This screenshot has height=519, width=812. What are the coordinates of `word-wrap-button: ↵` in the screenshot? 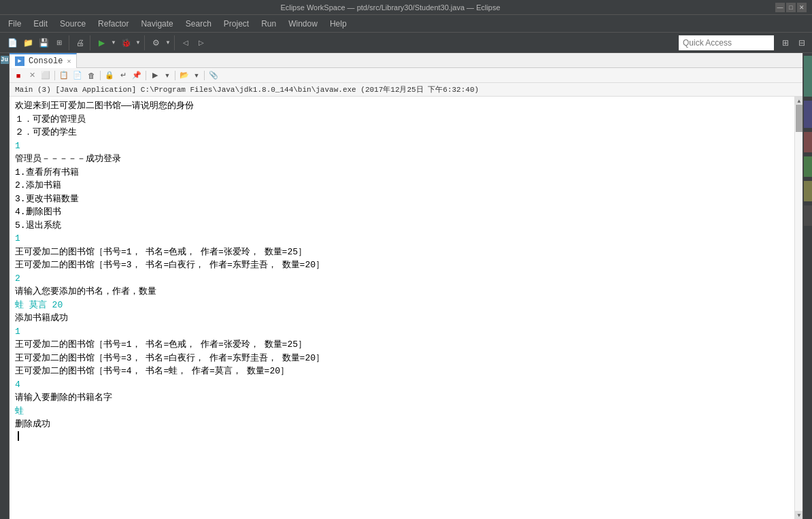 It's located at (123, 76).